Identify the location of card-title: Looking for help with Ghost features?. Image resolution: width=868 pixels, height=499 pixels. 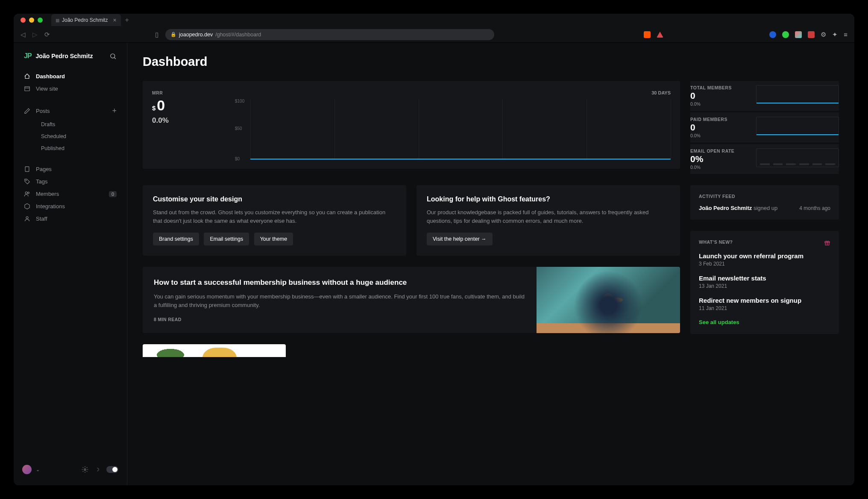
(548, 199).